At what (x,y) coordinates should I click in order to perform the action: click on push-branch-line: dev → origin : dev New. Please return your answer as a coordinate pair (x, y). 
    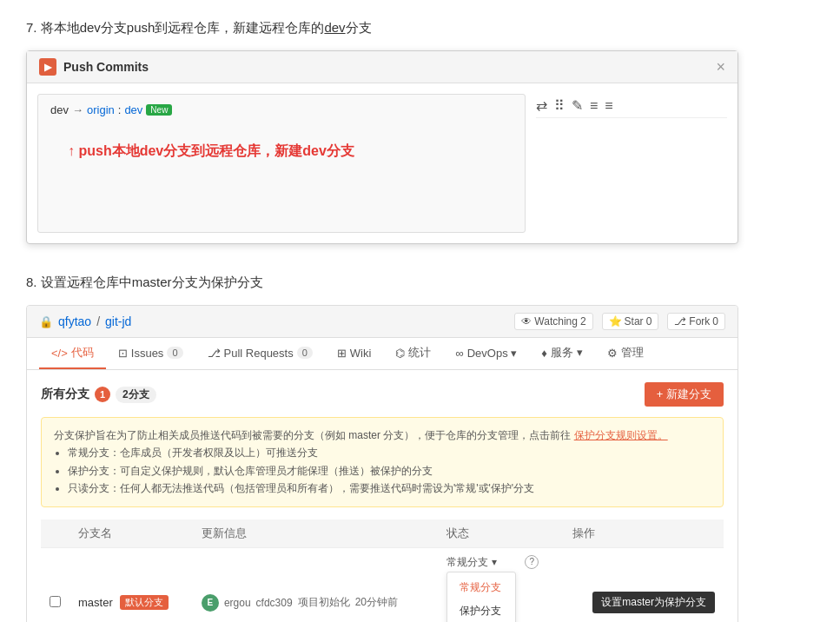
    Looking at the image, I should click on (281, 109).